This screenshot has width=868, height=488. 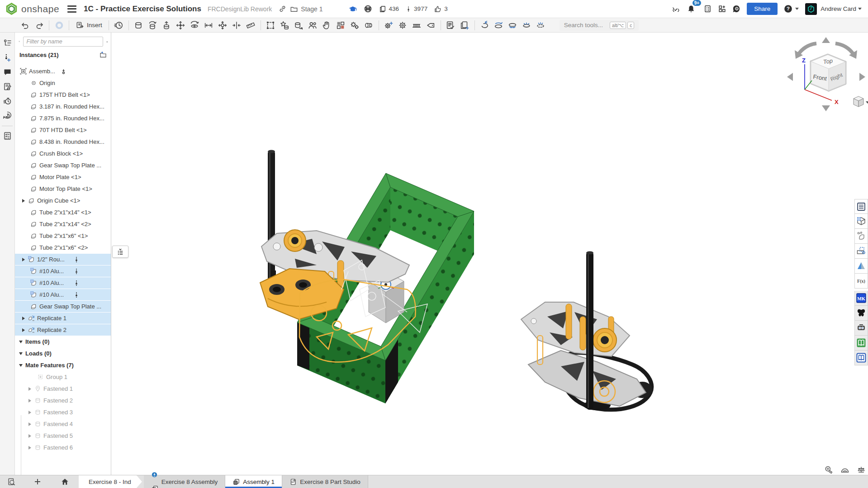 What do you see at coordinates (63, 318) in the screenshot?
I see `tree-item-replicate-1: Replicate 1` at bounding box center [63, 318].